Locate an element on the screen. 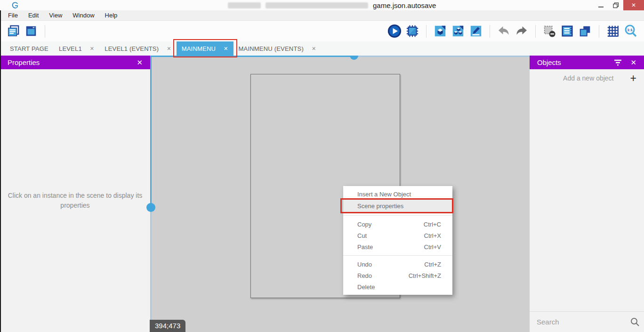  divider-drag-handle is located at coordinates (151, 207).